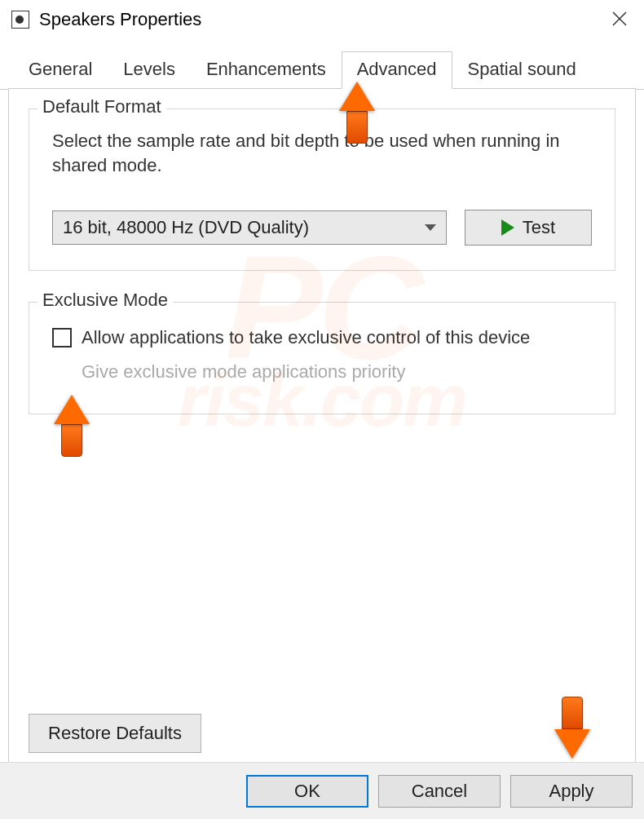 The image size is (644, 819). I want to click on allow-exclusive-row: Allow applications to take exclusive con…, so click(322, 338).